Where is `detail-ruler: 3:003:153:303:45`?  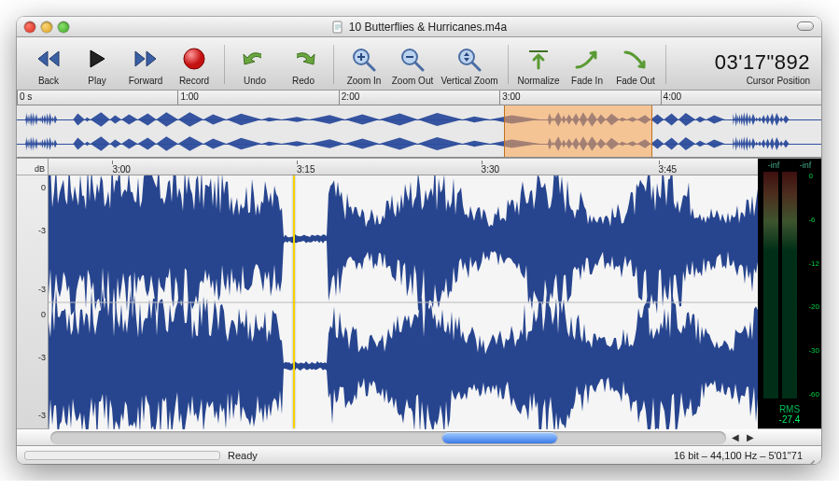
detail-ruler: 3:003:153:303:45 is located at coordinates (403, 167).